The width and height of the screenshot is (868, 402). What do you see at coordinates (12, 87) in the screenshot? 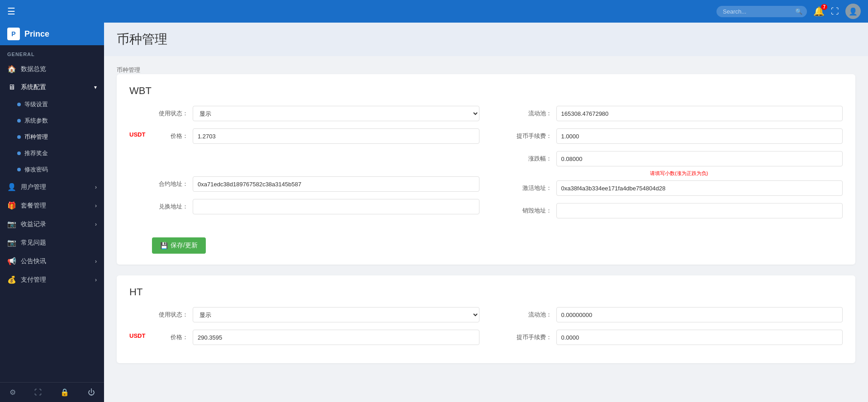
I see `monitor-icon: 🖥` at bounding box center [12, 87].